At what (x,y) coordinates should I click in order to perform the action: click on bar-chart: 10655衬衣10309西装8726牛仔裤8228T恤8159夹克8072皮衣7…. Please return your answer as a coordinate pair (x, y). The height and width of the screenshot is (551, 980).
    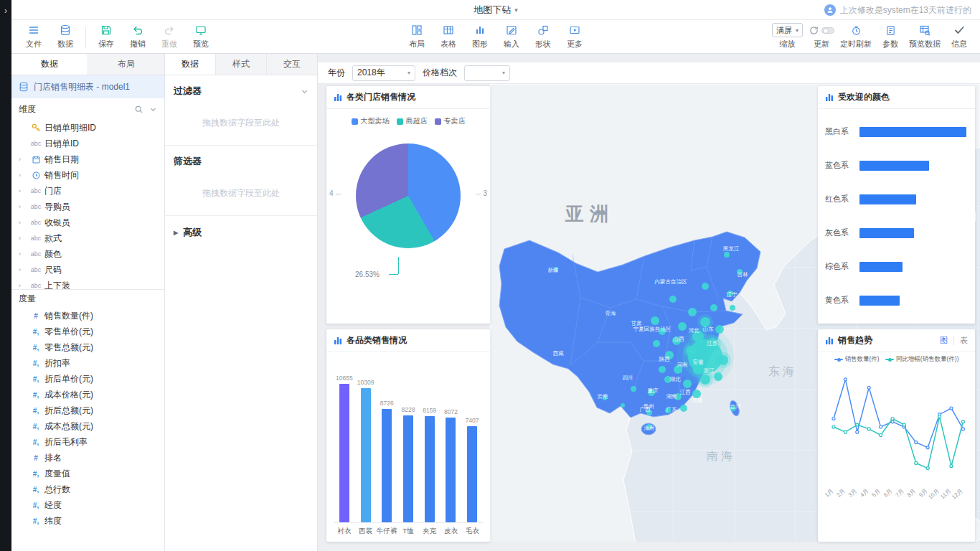
    Looking at the image, I should click on (408, 449).